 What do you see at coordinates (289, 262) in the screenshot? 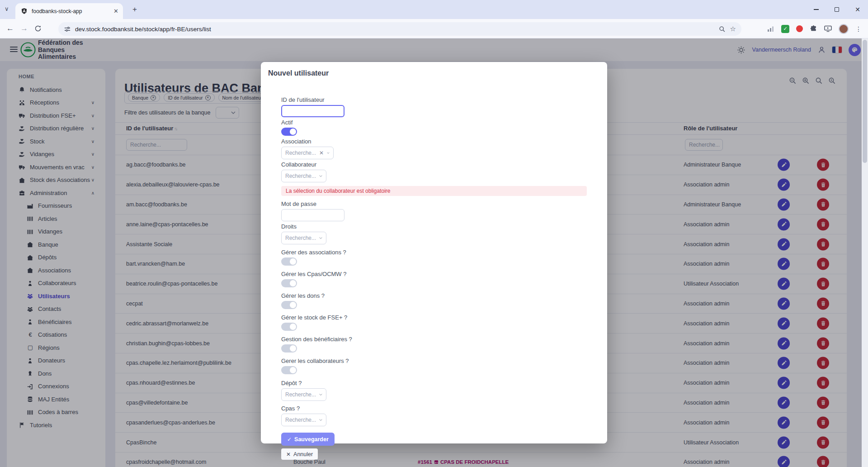
I see `manage-associations-toggle` at bounding box center [289, 262].